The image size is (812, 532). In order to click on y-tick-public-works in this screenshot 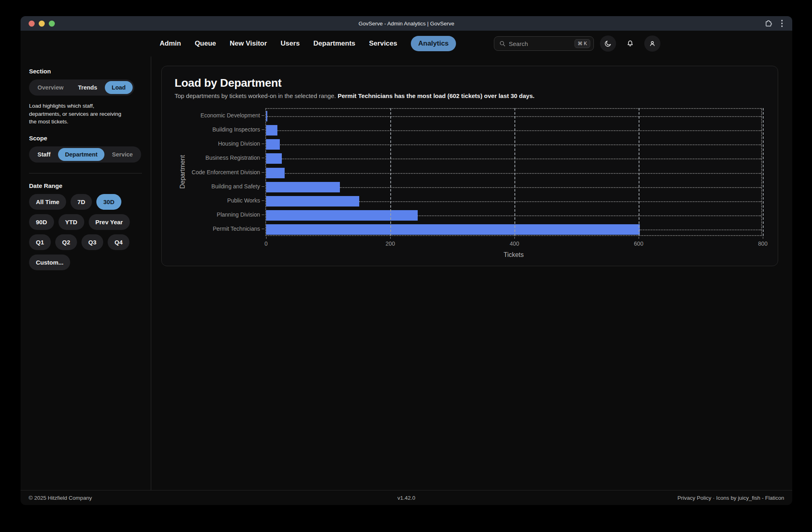, I will do `click(263, 201)`.